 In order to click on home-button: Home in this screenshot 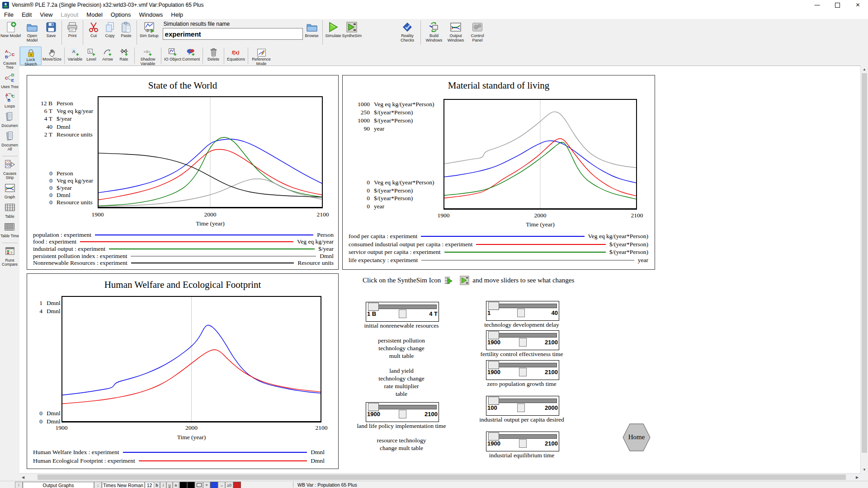, I will do `click(637, 437)`.